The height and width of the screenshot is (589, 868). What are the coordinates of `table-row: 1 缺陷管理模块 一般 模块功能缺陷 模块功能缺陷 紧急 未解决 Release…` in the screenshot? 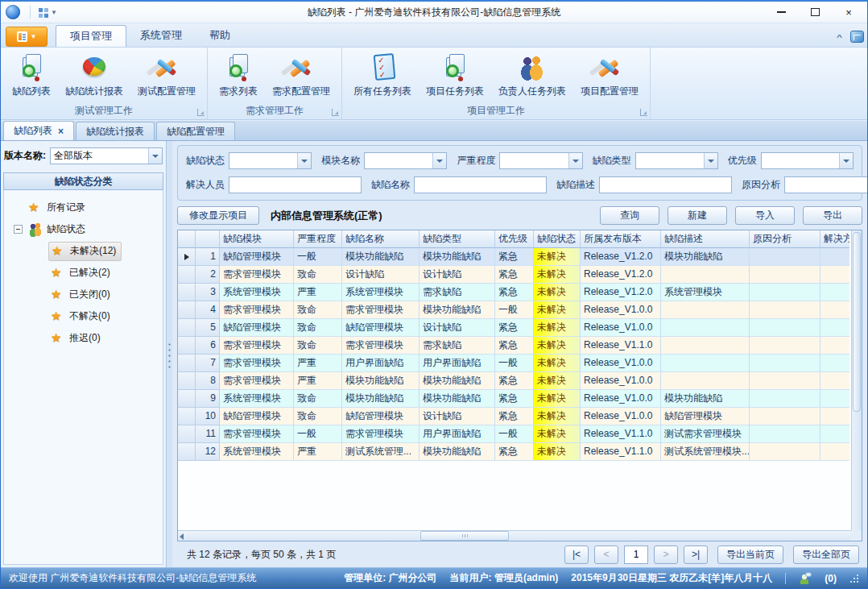 It's located at (515, 257).